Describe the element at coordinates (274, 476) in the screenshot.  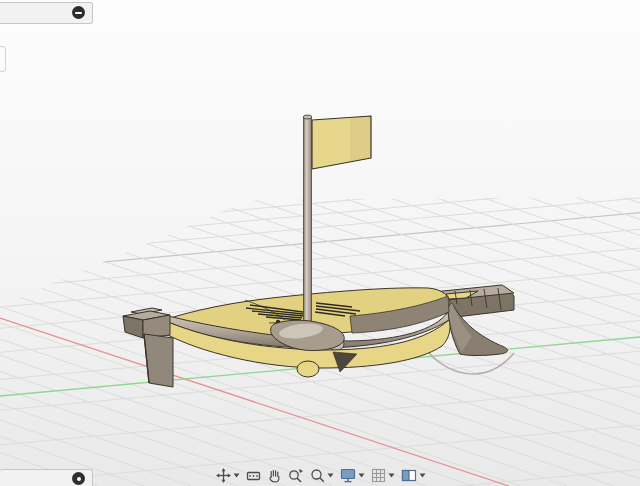
I see `pan-hand-icon` at that location.